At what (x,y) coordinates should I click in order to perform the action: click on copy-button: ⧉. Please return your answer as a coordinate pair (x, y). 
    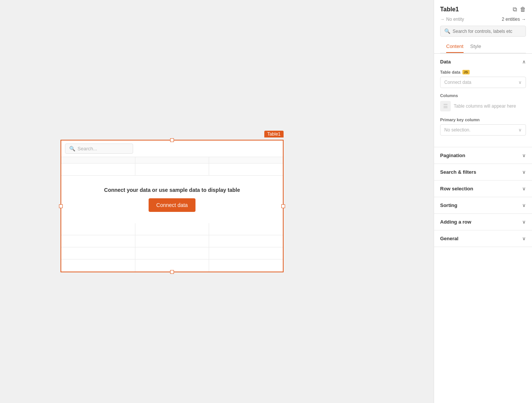
    Looking at the image, I should click on (515, 9).